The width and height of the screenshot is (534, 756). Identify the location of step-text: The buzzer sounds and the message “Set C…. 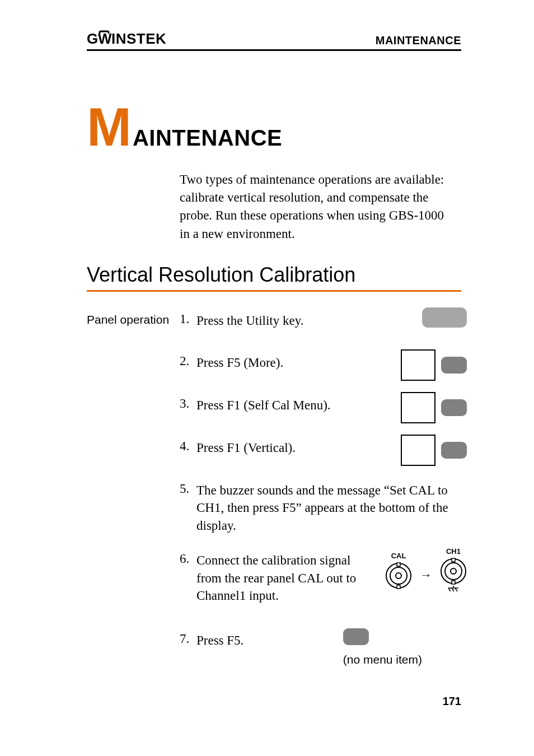
(328, 508).